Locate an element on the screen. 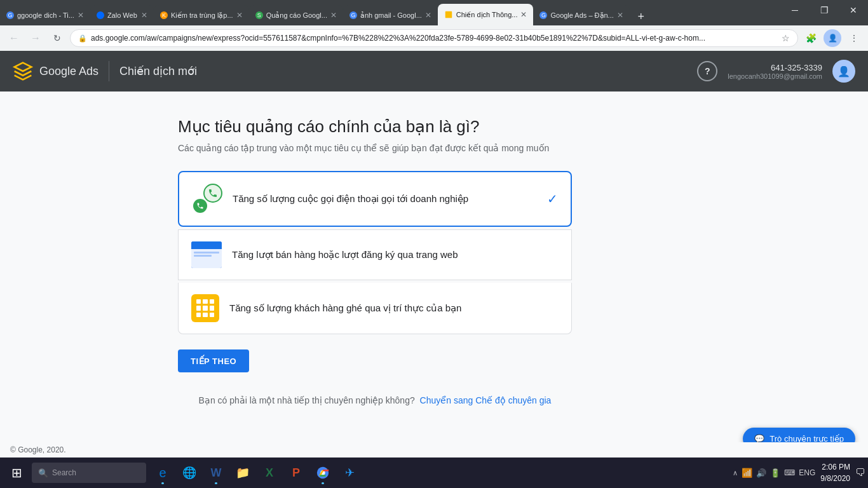  page-subtitle: Các quảng cáo tập trung vào một mục tiêu… is located at coordinates (504, 148).